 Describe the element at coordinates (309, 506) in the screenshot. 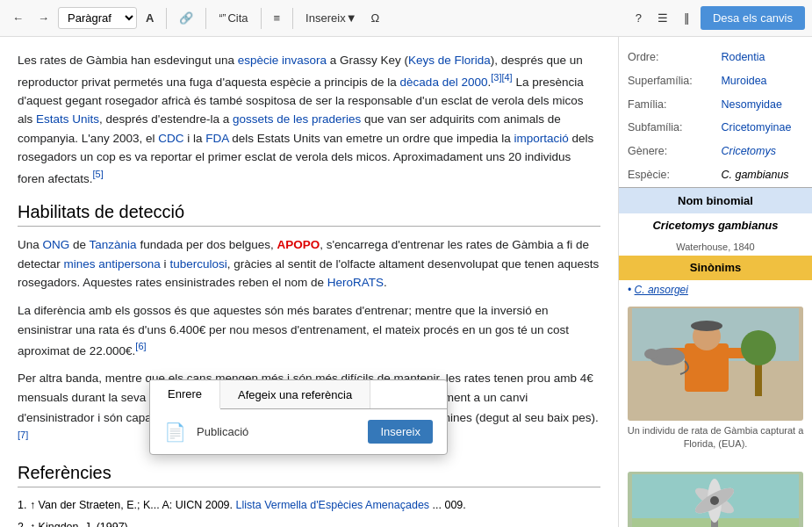

I see `ref-item-1: 1. ↑ Van der Straeten, E.; K... A: UICN …` at that location.